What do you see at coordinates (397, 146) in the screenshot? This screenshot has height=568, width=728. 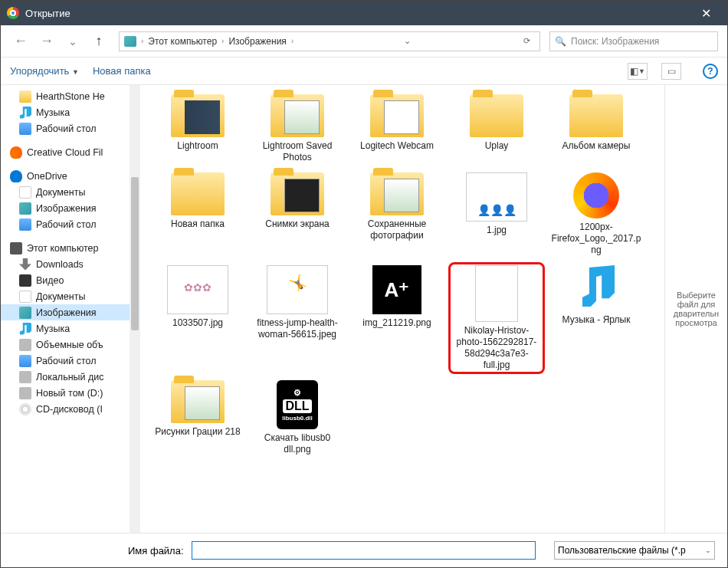 I see `file-label: Logitech Webcam` at bounding box center [397, 146].